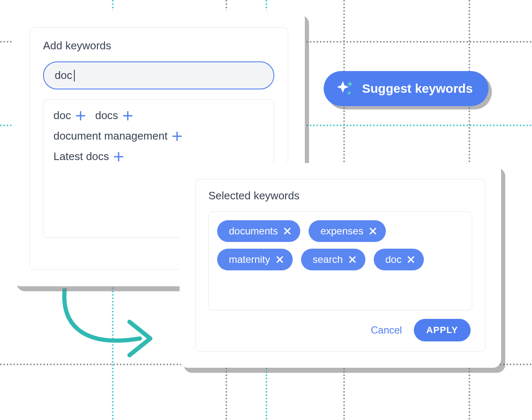 This screenshot has width=532, height=420. I want to click on suggestion-label: document management, so click(110, 136).